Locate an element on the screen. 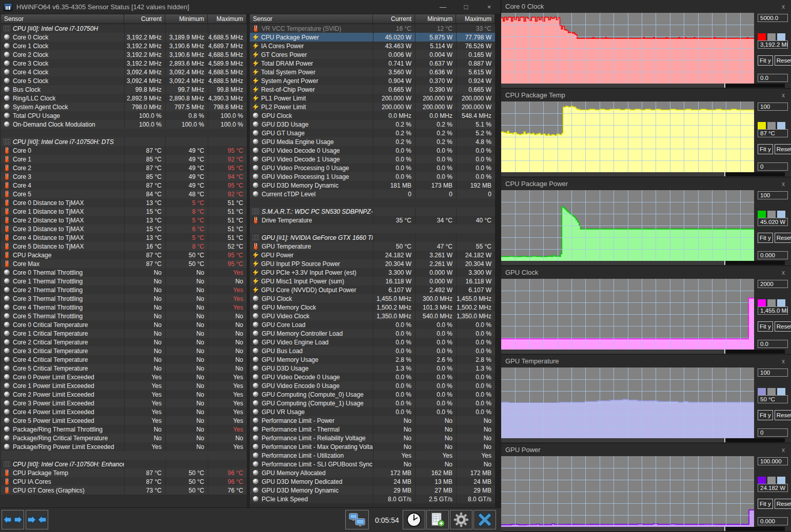  table-row: GPU Video Processing 0 Usage0.0 %0.0 %0.… is located at coordinates (372, 168).